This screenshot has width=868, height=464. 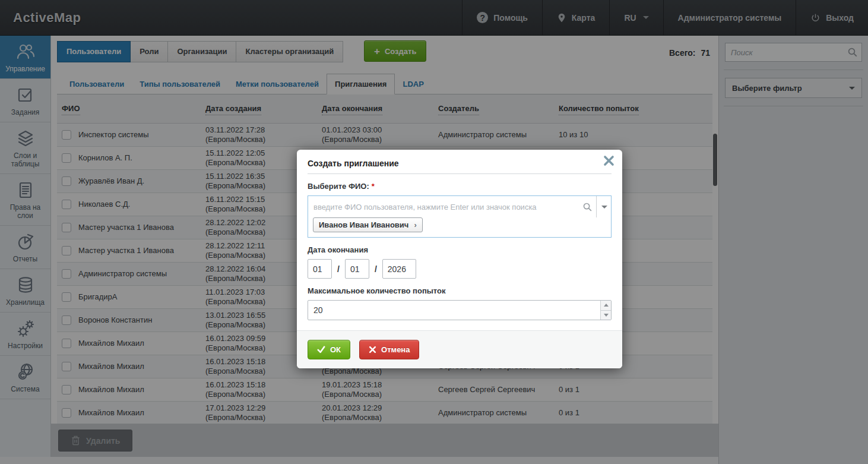 I want to click on number-spinner, so click(x=606, y=310).